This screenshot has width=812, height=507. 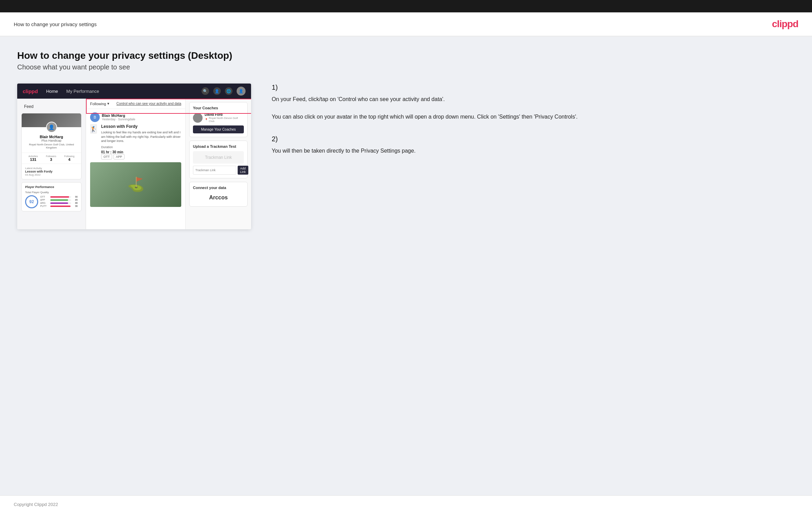 What do you see at coordinates (406, 501) in the screenshot?
I see `site-footer: Copyright Clippd 2022` at bounding box center [406, 501].